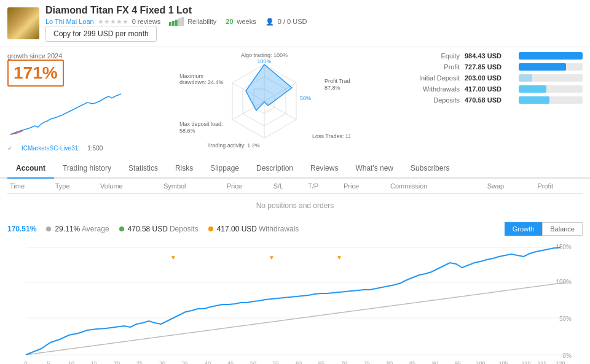 This screenshot has width=590, height=364. What do you see at coordinates (331, 136) in the screenshot?
I see `svg-text: Loss Trades: 12.2%` at bounding box center [331, 136].